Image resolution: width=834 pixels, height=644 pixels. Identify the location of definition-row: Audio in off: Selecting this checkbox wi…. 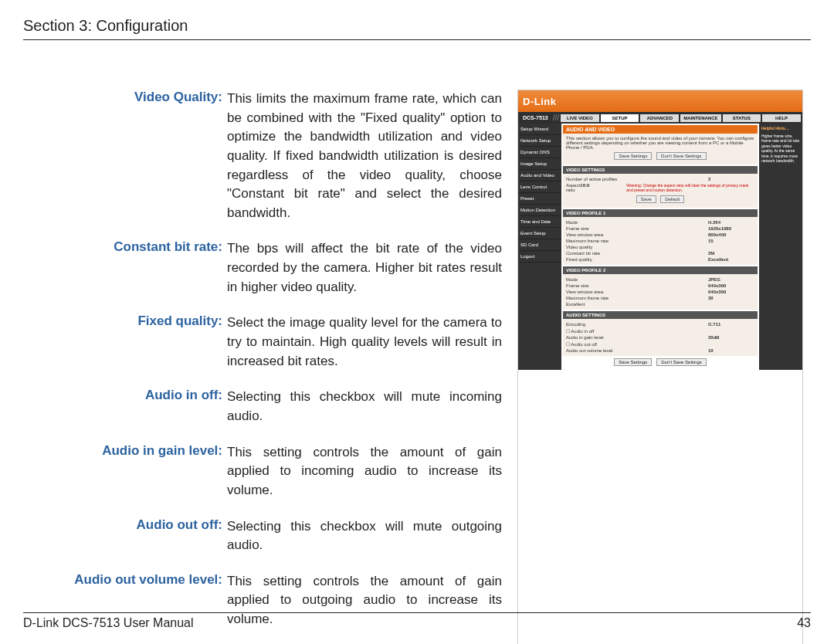
(263, 406).